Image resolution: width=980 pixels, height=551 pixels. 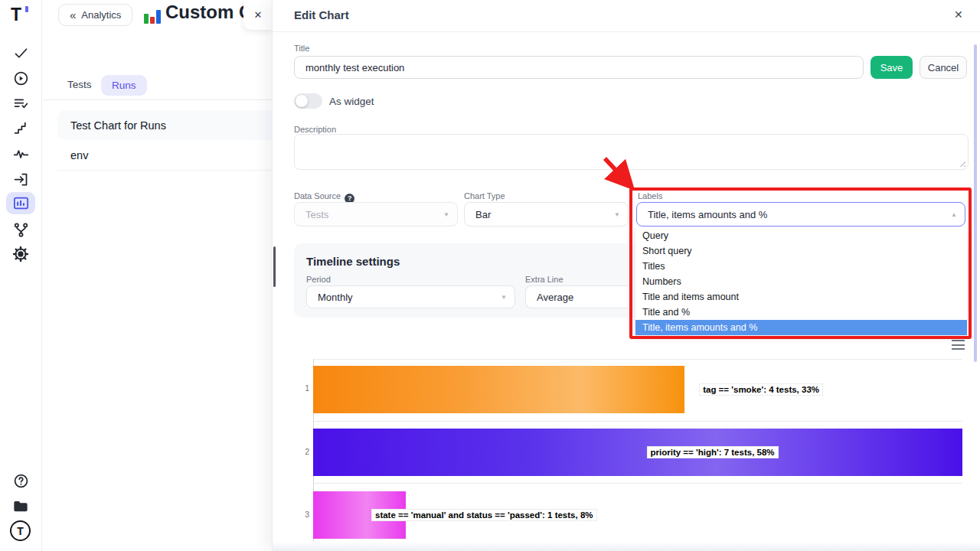 What do you see at coordinates (322, 15) in the screenshot?
I see `panel-title: Edit Chart` at bounding box center [322, 15].